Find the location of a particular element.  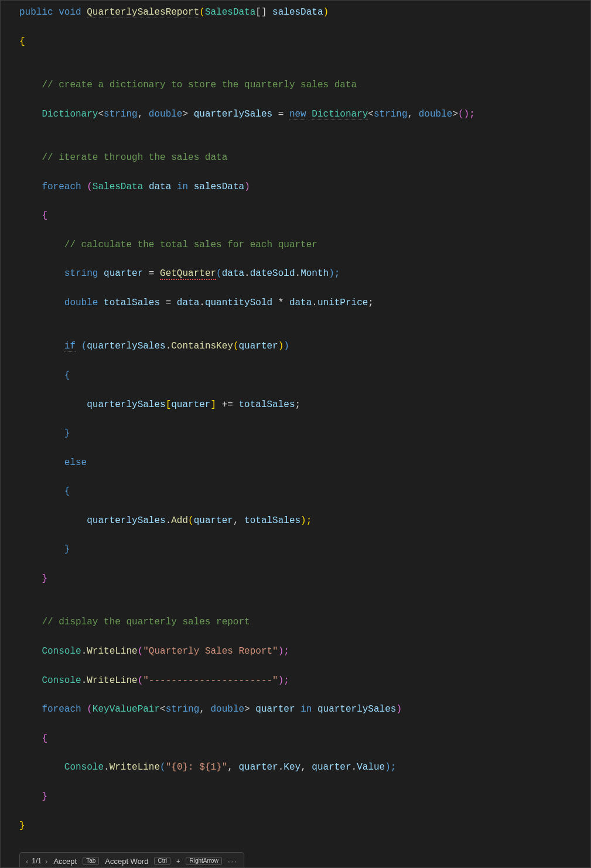

code-line: foreach (KeyValuePair<string, double> qu… is located at coordinates (295, 710).